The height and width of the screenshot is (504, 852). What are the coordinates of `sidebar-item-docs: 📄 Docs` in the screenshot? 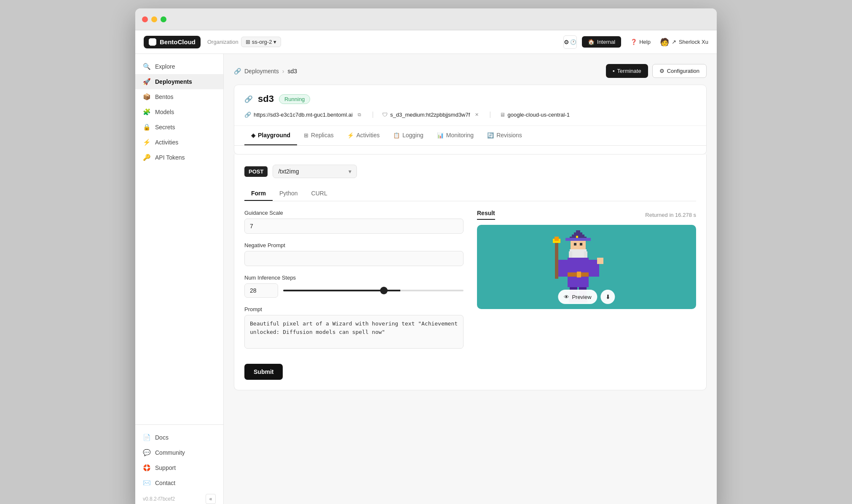 It's located at (180, 437).